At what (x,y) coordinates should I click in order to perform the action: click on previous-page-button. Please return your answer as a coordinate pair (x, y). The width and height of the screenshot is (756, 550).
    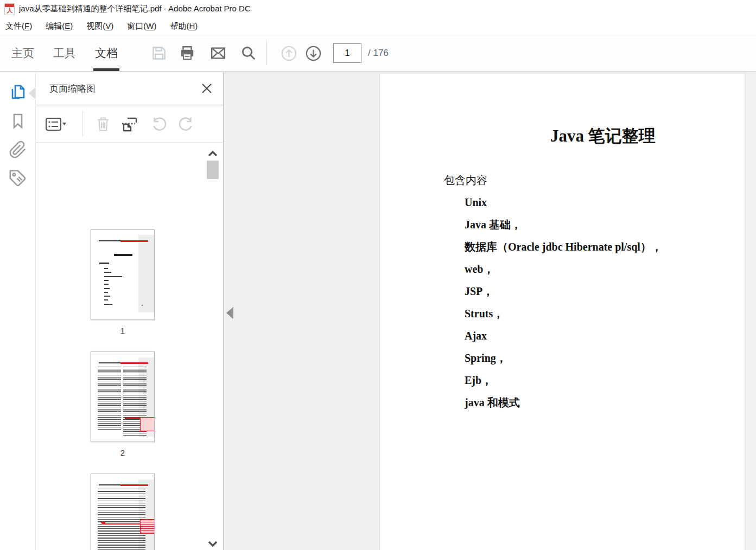
    Looking at the image, I should click on (289, 53).